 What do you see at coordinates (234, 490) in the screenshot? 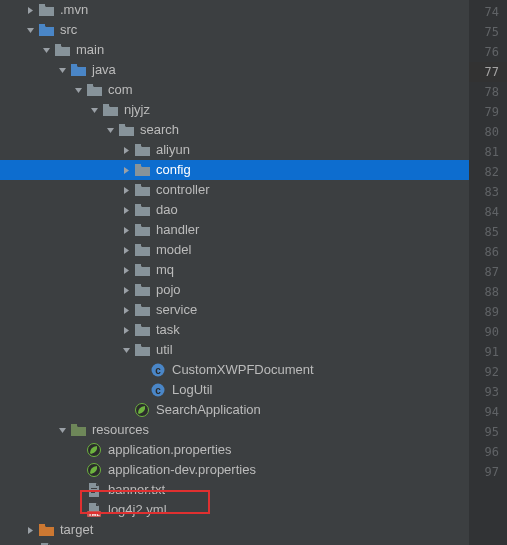
I see `tree-row: banner.txt` at bounding box center [234, 490].